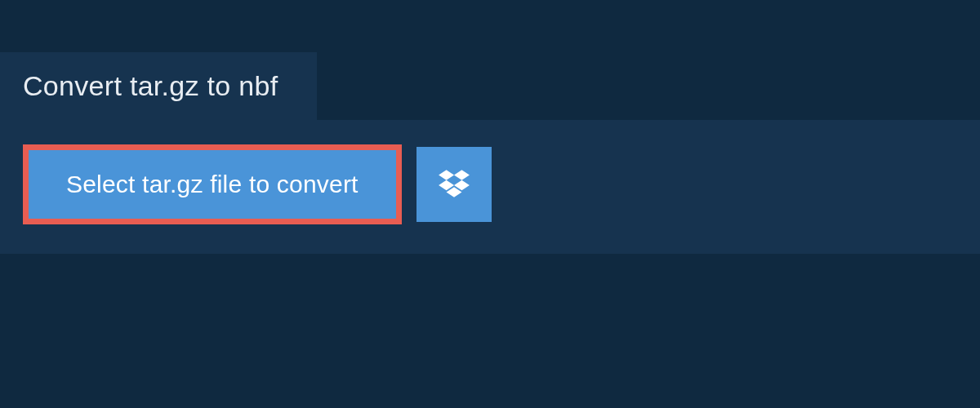 This screenshot has height=408, width=980. I want to click on dropbox-button, so click(454, 184).